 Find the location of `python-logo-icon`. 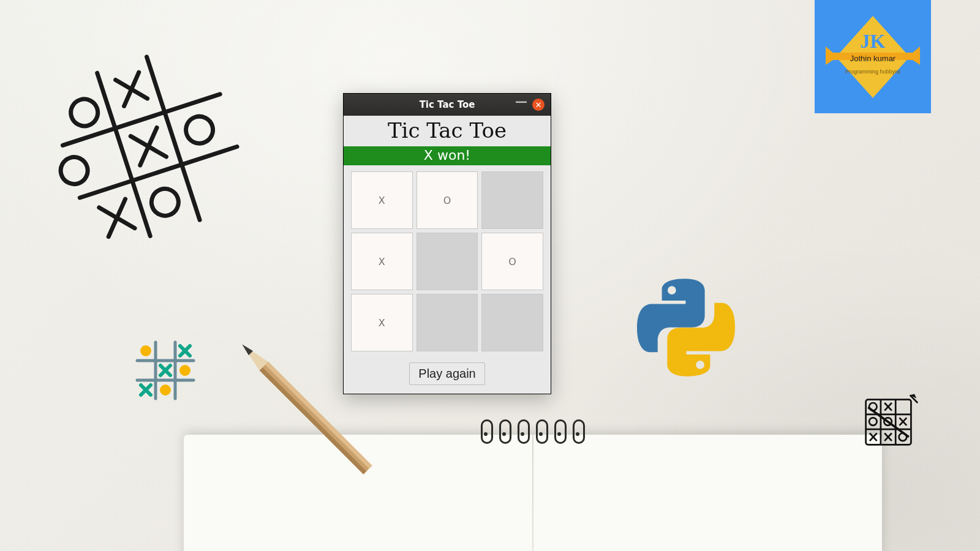

python-logo-icon is located at coordinates (686, 328).